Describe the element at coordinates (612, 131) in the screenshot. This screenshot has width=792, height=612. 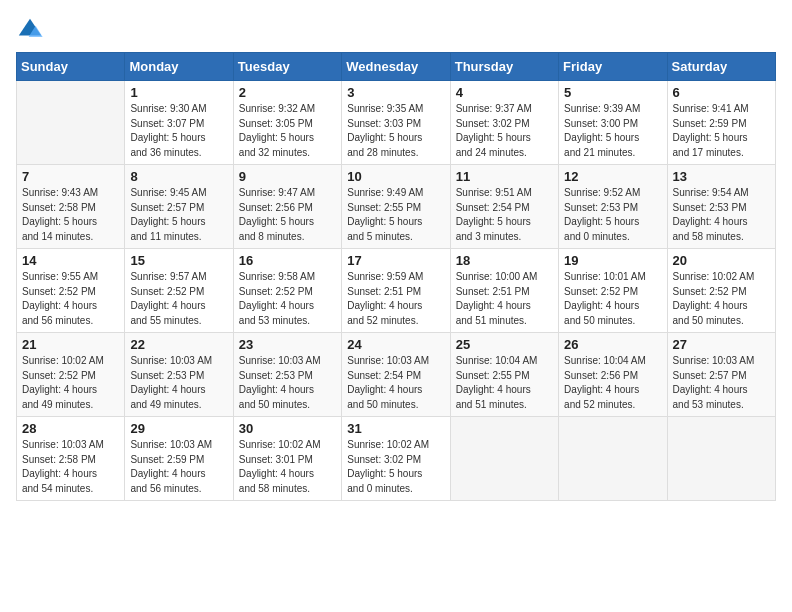
I see `day-info: Sunrise: 9:39 AM Sunset: 3:00 PM Dayligh…` at that location.